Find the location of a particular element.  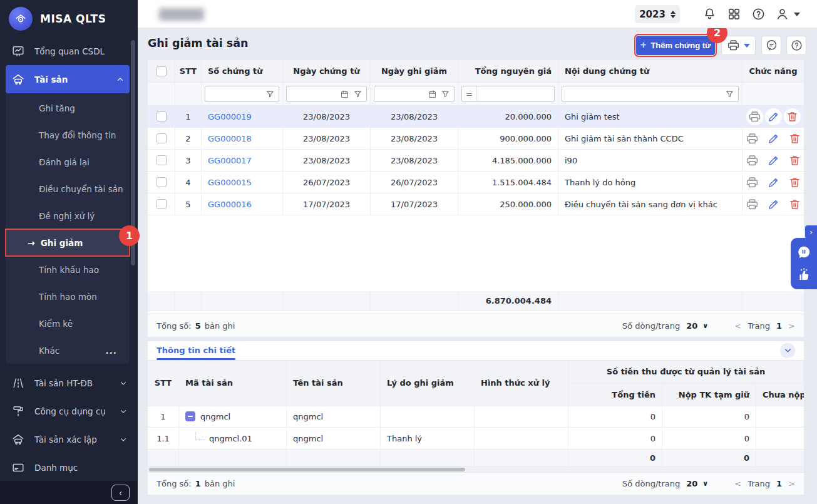

col-so-chung-tu: Số chứng từ is located at coordinates (242, 71).